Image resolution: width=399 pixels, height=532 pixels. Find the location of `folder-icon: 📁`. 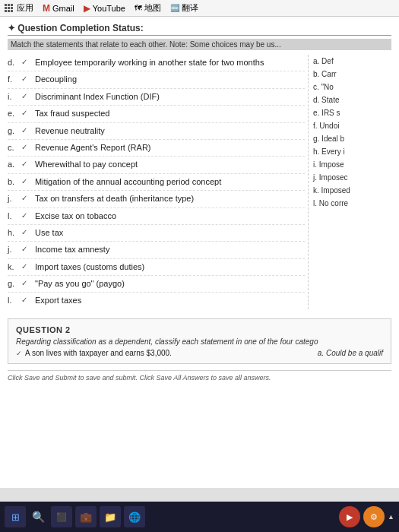

folder-icon: 📁 is located at coordinates (110, 517).